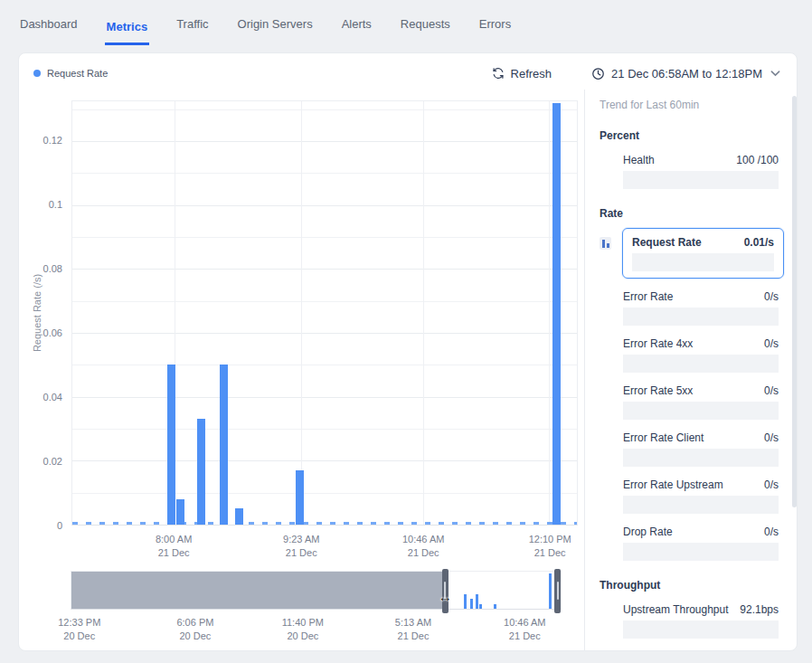  I want to click on brush-tick-date: 21 Dec, so click(524, 637).